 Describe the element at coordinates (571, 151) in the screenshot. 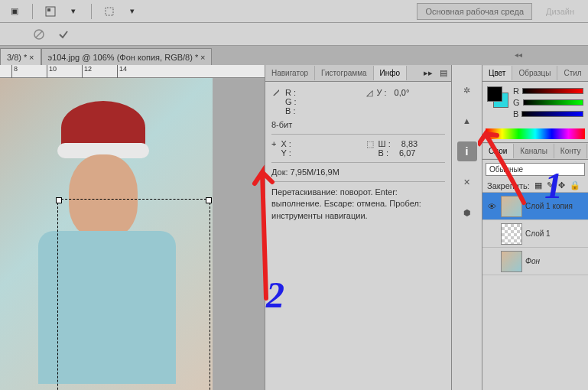

I see `tab-paths: Конту` at that location.